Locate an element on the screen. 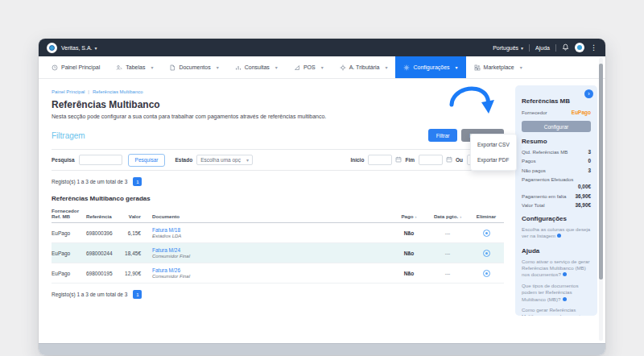 This screenshot has height=356, width=644. menu-item-exportar-csv: Exportar CSV is located at coordinates (493, 145).